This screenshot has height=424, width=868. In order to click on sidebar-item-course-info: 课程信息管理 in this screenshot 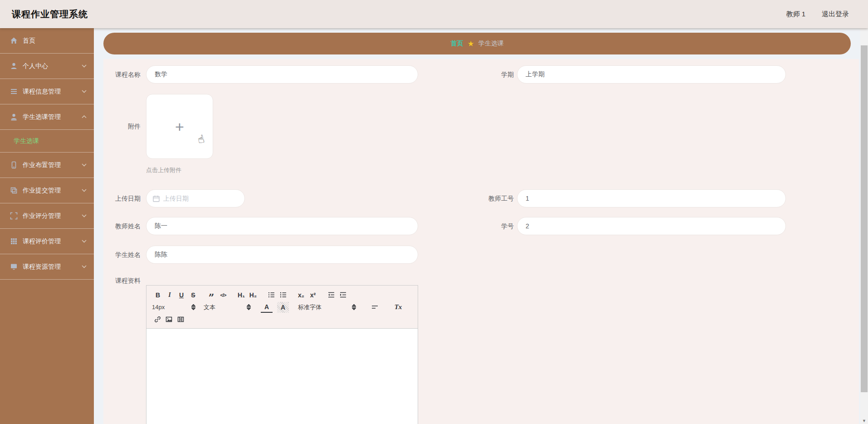, I will do `click(47, 92)`.